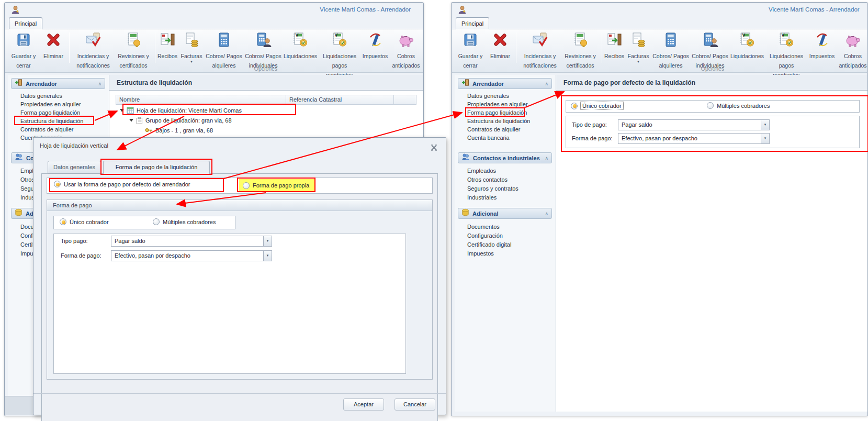 Image resolution: width=868 pixels, height=421 pixels. I want to click on sidebar-item-impuestos: Impuestos, so click(480, 253).